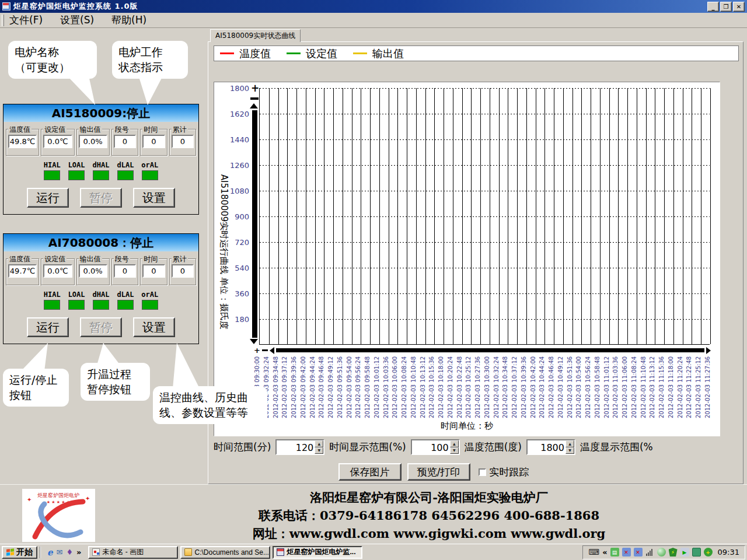 The width and height of the screenshot is (747, 560). Describe the element at coordinates (79, 552) in the screenshot. I see `quick-launch-overflow-chevron: »` at that location.